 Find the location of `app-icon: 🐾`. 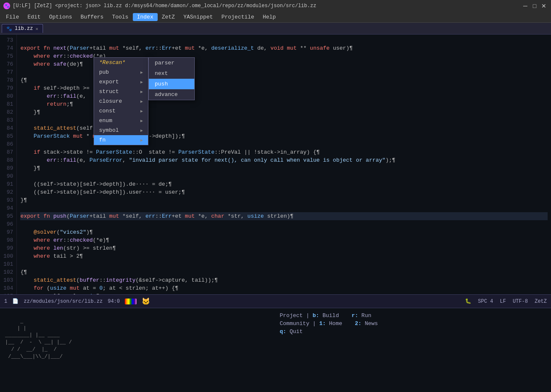

app-icon: 🐾 is located at coordinates (7, 6).